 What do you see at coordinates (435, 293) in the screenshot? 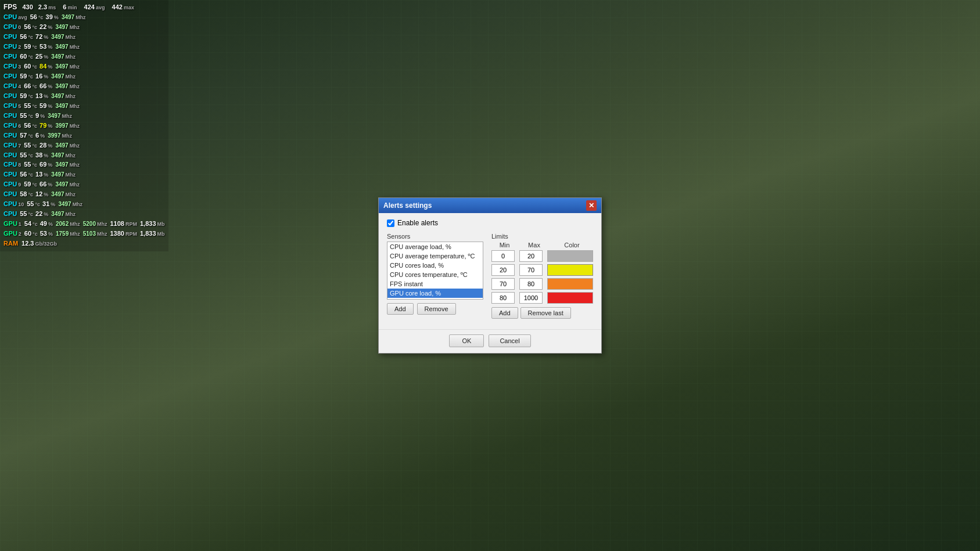
I see `sensor-item-gpu-core-load: GPU core load, %` at bounding box center [435, 293].